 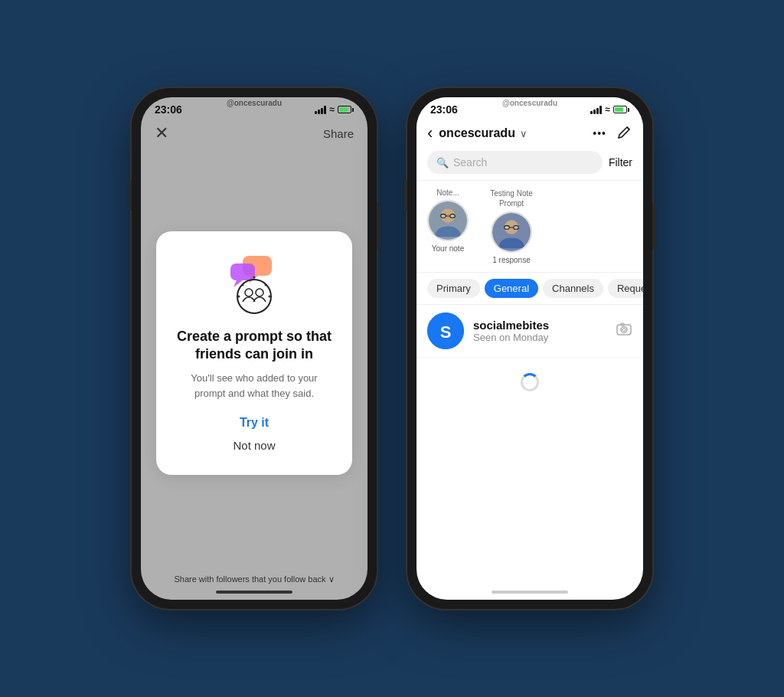 What do you see at coordinates (254, 386) in the screenshot?
I see `prompt-description: You'll see who added to your prompt and …` at bounding box center [254, 386].